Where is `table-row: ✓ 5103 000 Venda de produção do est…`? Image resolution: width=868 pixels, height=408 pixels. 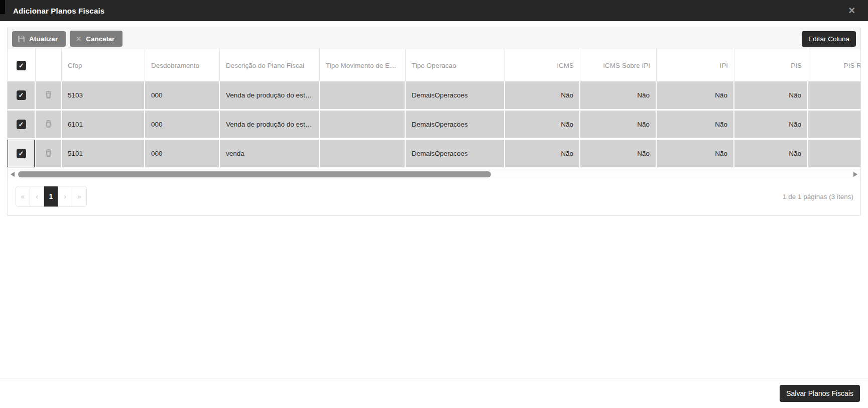 table-row: ✓ 5103 000 Venda de produção do est… is located at coordinates (434, 96).